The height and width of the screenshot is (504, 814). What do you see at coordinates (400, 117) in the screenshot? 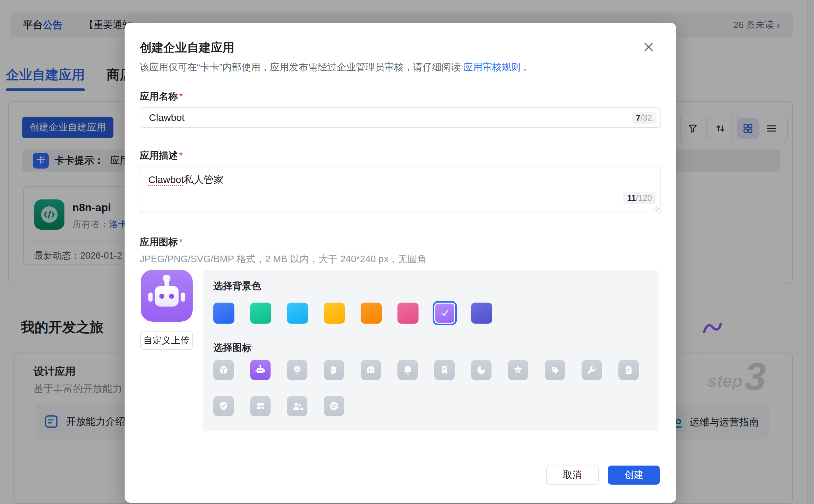
I see `name-input-wrap: 7/32` at bounding box center [400, 117].